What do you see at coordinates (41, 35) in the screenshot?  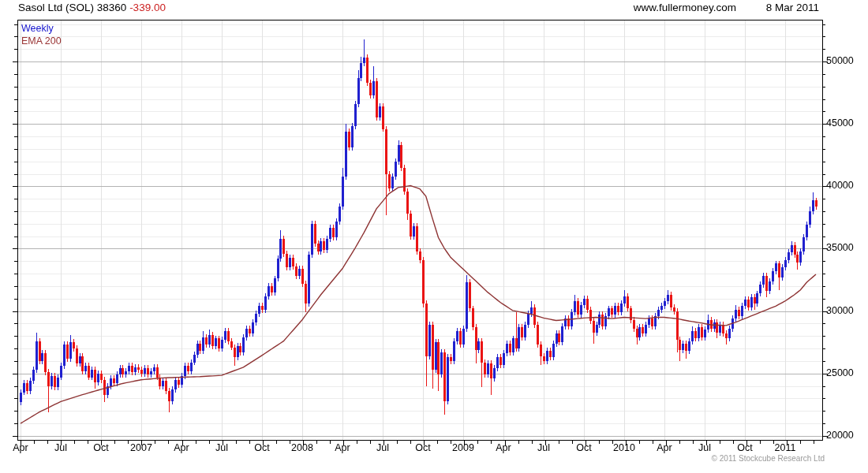 I see `legend: Weekly EMA 200` at bounding box center [41, 35].